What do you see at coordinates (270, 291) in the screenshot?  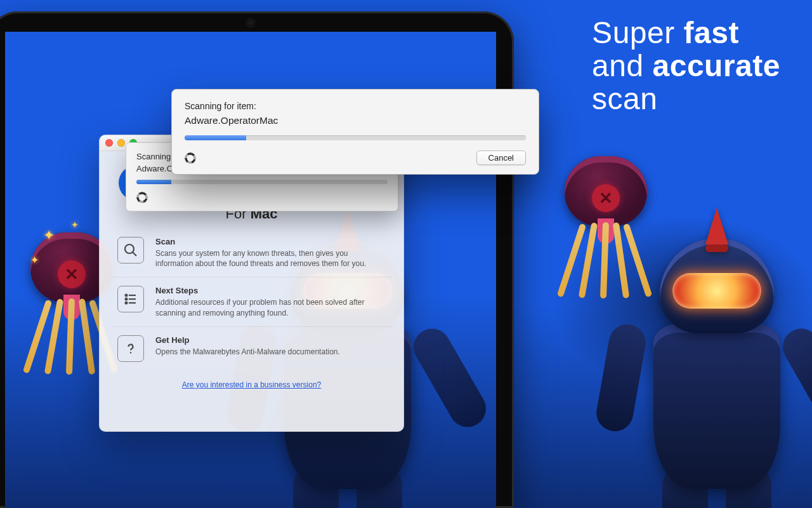 I see `option-title: Next Steps` at bounding box center [270, 291].